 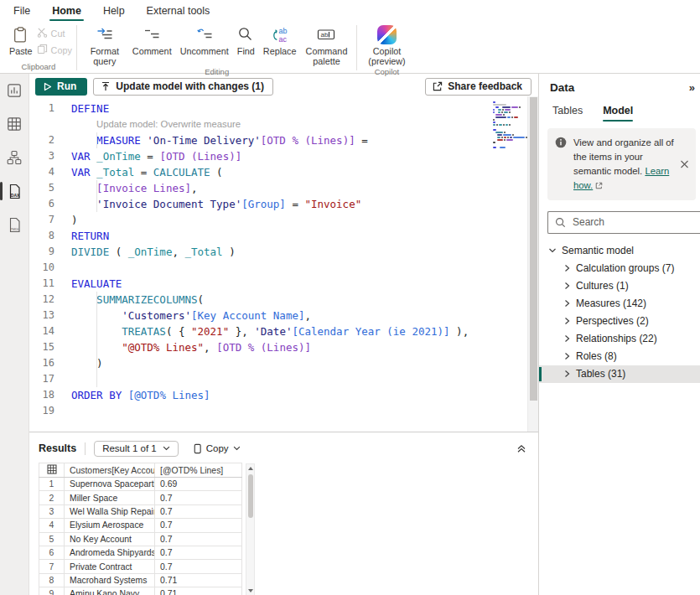 I want to click on command-palette-icon: ab, so click(x=326, y=34).